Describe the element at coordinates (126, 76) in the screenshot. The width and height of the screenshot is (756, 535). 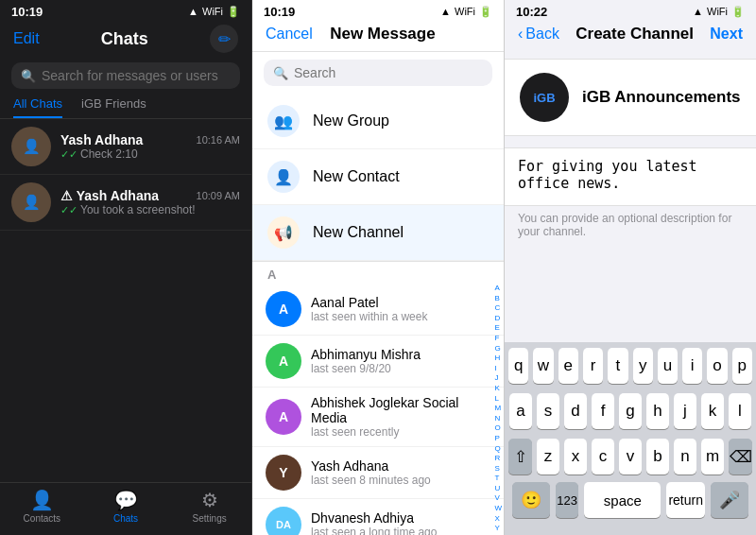
I see `chats-search-bar: 🔍` at that location.